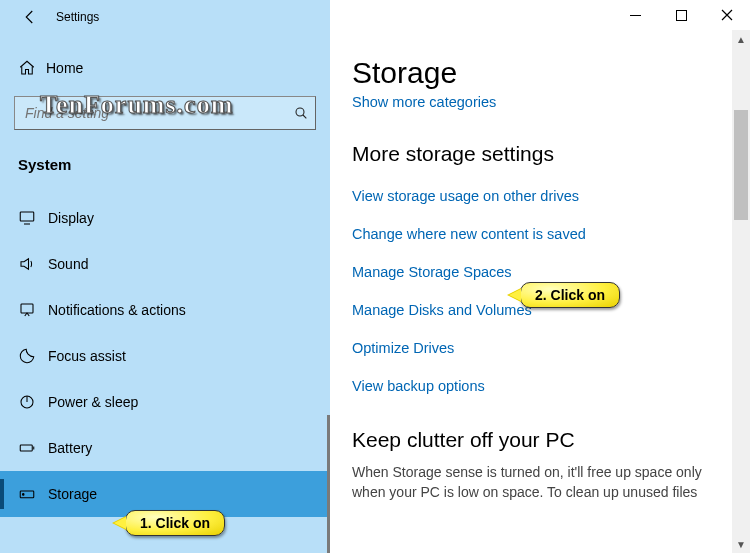 This screenshot has width=750, height=553. What do you see at coordinates (165, 113) in the screenshot?
I see `search-input-wrap` at bounding box center [165, 113].